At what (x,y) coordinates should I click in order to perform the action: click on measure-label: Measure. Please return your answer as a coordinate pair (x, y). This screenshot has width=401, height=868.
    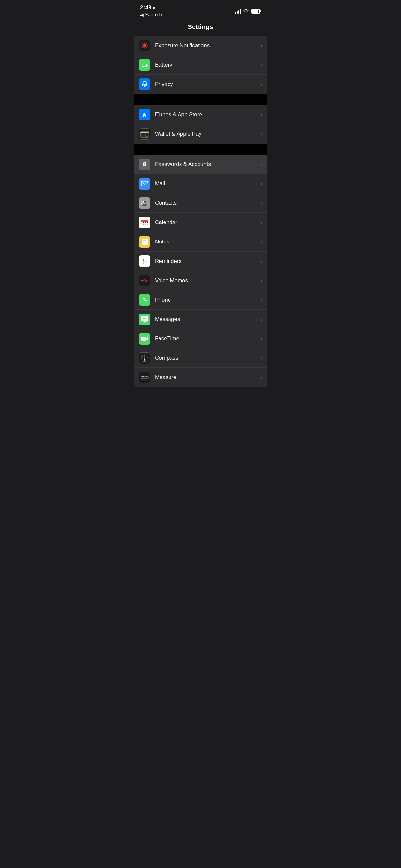
    Looking at the image, I should click on (207, 377).